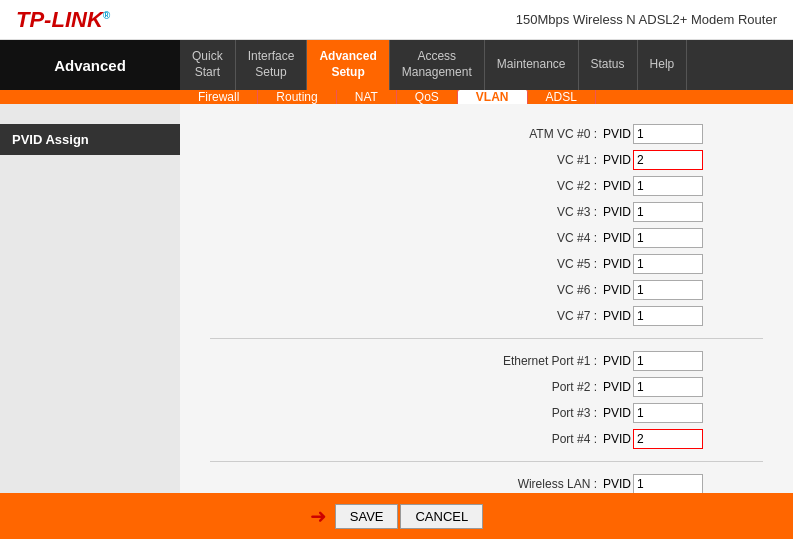  Describe the element at coordinates (486, 264) in the screenshot. I see `form-row-atm-vc5: VC #5 : PVID` at that location.